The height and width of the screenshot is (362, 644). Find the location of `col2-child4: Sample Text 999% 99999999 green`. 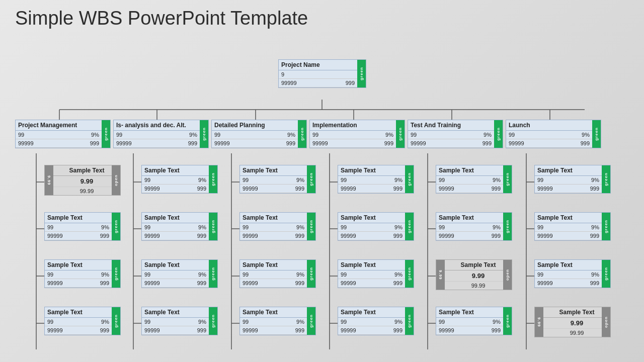

col2-child4: Sample Text 999% 99999999 green is located at coordinates (180, 321).